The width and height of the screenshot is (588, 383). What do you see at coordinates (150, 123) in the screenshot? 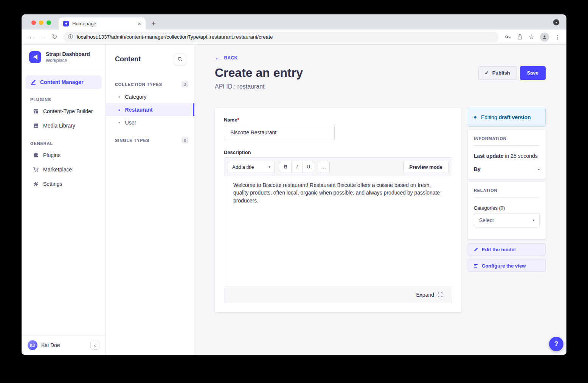
I see `subnav-item-user: • User` at bounding box center [150, 123].